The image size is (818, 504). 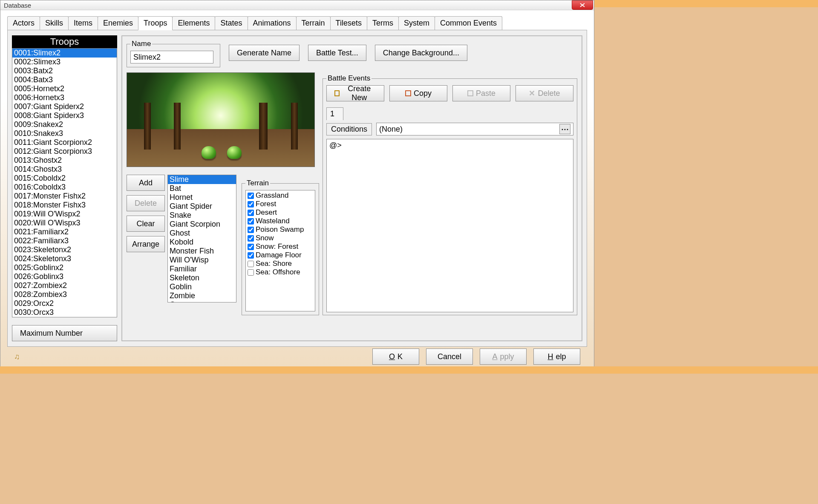 I want to click on tab-actors: Actors, so click(x=24, y=23).